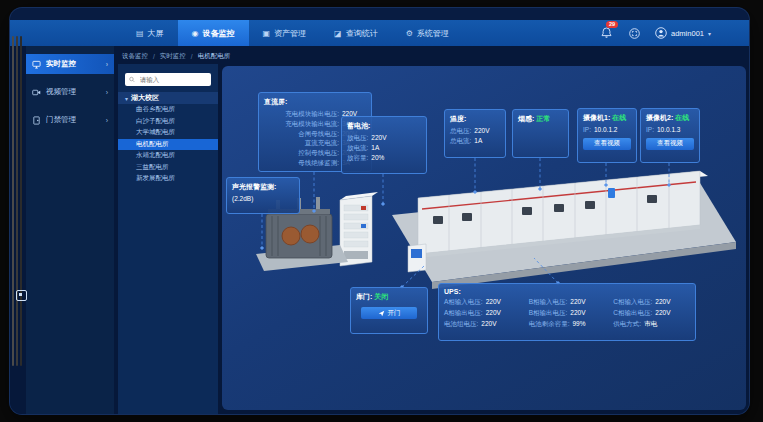 The image size is (763, 422). Describe the element at coordinates (172, 80) in the screenshot. I see `tree-search-input` at that location.